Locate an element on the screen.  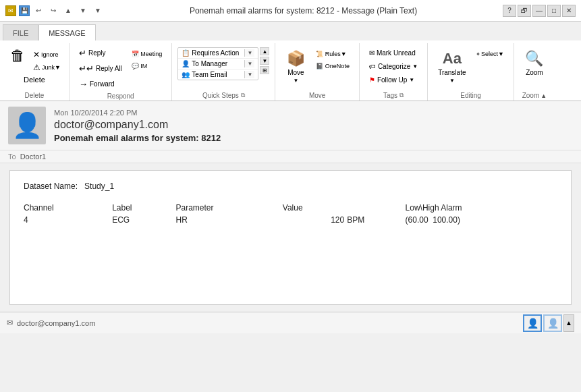
status-email-area: ✉ doctor@company1.com is located at coordinates (51, 323).